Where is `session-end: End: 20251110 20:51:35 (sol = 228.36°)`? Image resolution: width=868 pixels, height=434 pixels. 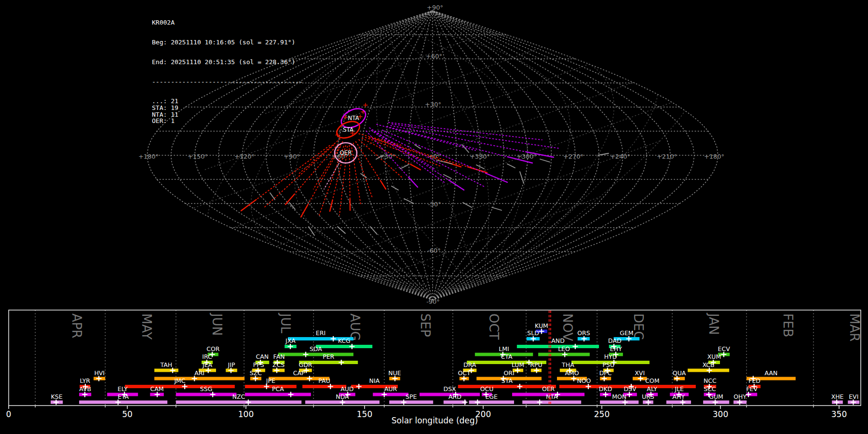
session-end: End: 20251110 20:51:35 (sol = 228.36°) is located at coordinates (228, 62).